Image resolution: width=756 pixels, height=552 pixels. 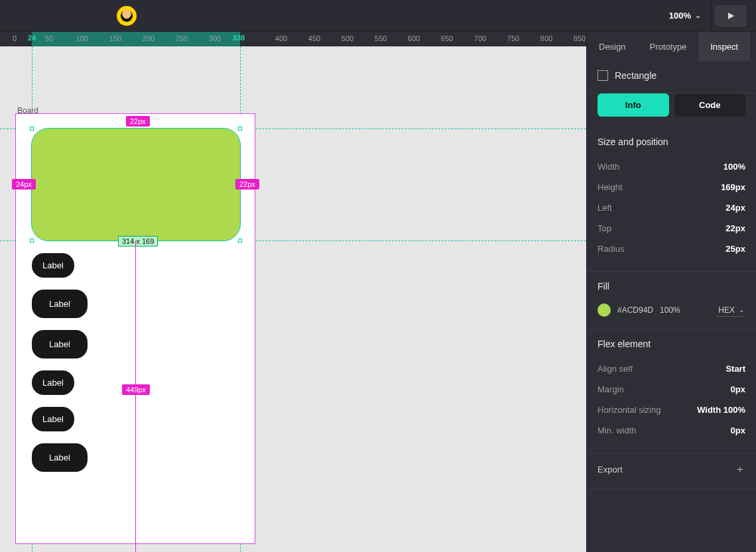 What do you see at coordinates (724, 46) in the screenshot?
I see `tab-inspect: Inspect` at bounding box center [724, 46].